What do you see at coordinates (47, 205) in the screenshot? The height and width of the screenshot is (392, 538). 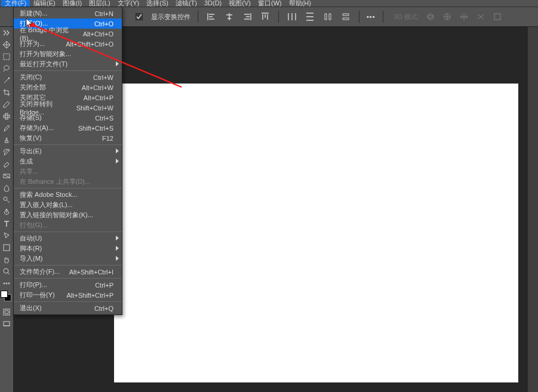 I see `menu-item-label: 置入嵌入对象(L)...` at bounding box center [47, 205].